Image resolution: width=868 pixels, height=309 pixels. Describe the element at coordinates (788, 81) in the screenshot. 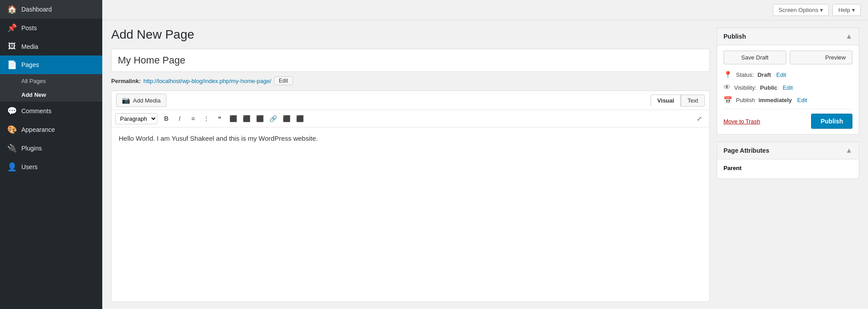

I see `publish-panel: Publish ▲ Save Draft Preview 📍 Status: D…` at that location.